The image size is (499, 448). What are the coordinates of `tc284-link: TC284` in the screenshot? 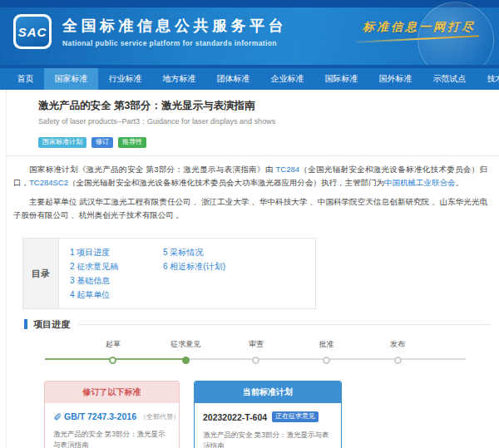 It's located at (288, 170).